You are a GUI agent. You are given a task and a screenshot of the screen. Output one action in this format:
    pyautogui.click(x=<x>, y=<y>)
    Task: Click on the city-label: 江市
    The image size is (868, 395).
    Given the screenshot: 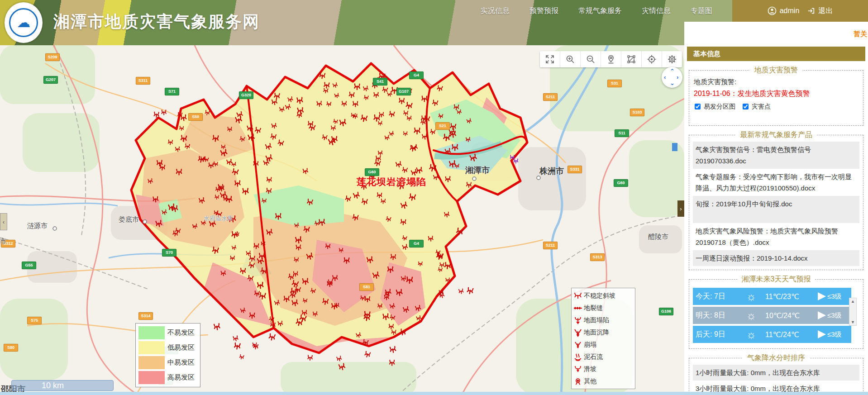 What is the action you would take?
    pyautogui.click(x=3, y=242)
    